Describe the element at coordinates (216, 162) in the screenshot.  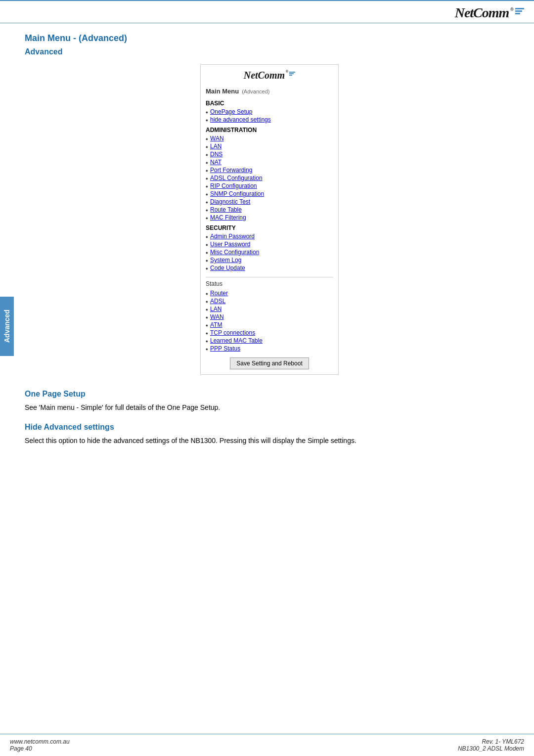
I see `nat-link: NAT` at that location.